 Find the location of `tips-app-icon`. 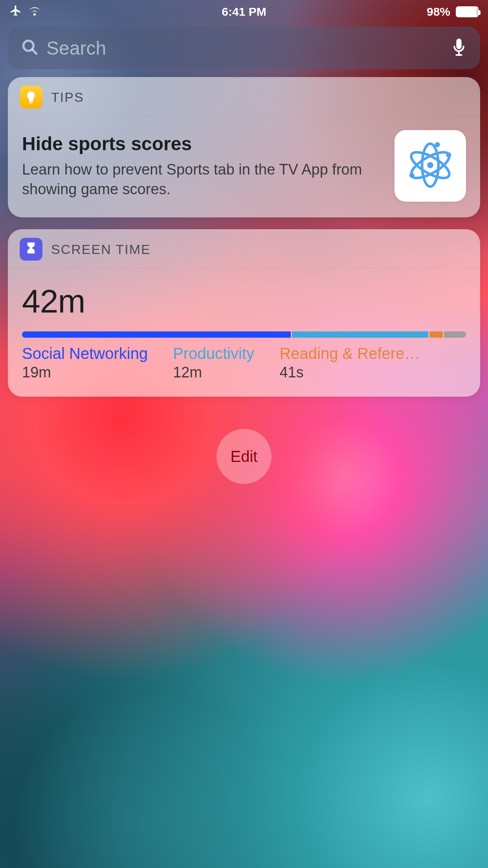

tips-app-icon is located at coordinates (31, 97).